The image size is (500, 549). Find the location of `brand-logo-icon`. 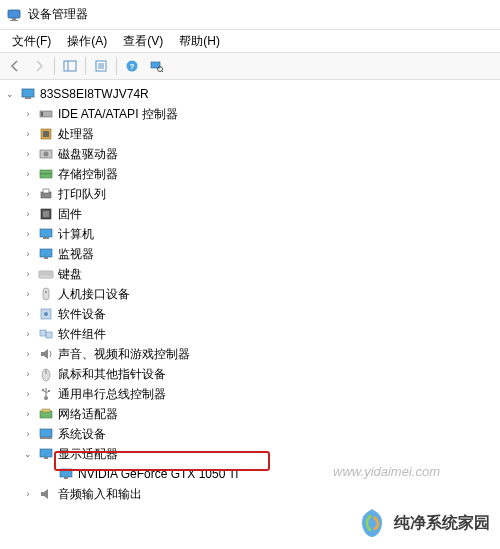

brand-logo-icon is located at coordinates (372, 523).